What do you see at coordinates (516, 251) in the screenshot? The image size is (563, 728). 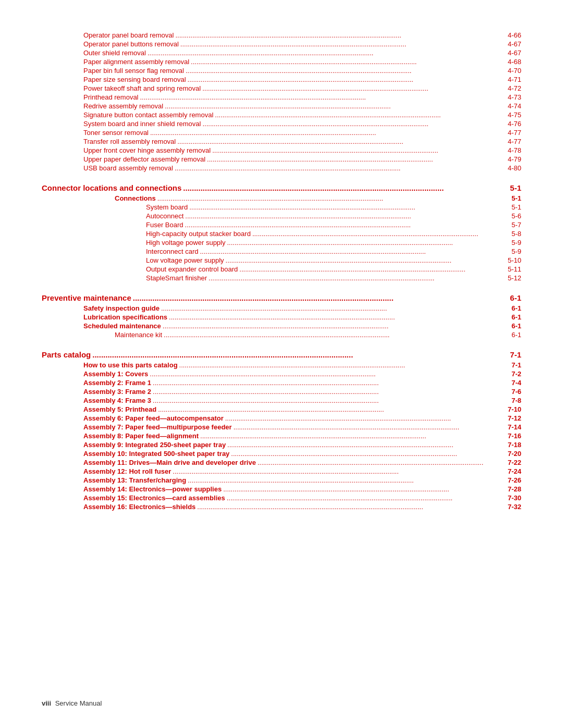 I see `entry-page: 5-9` at bounding box center [516, 251].